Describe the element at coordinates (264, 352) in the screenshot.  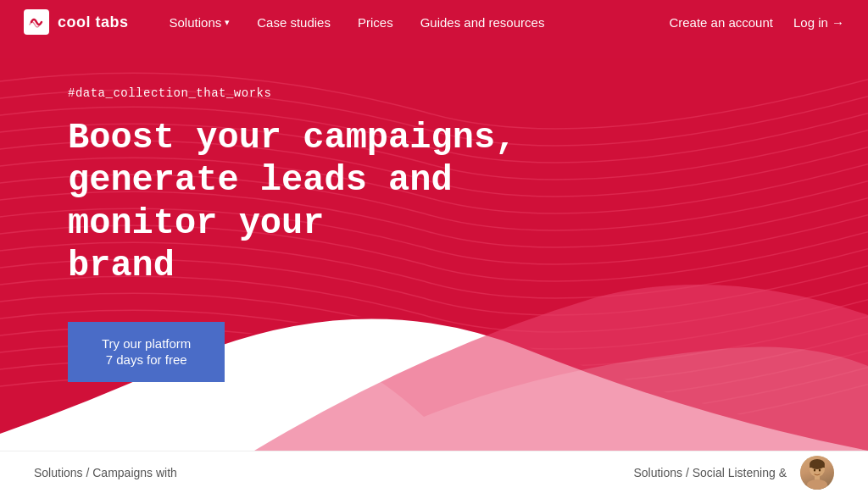
I see `play-icon: ▶` at that location.